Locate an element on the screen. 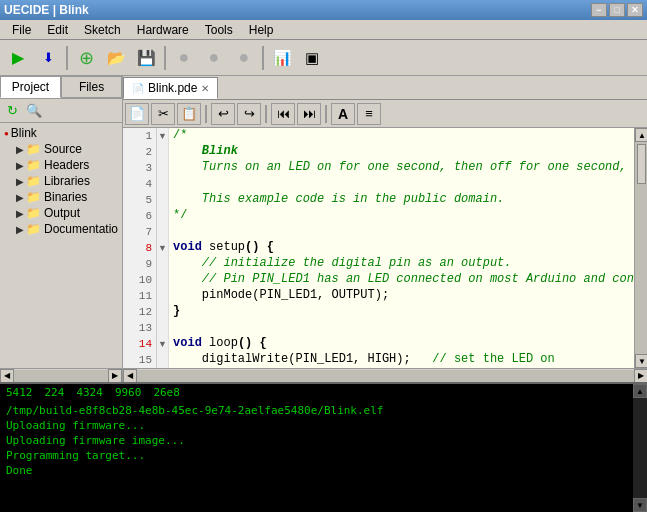 This screenshot has width=647, height=512. cut-btn: ✂ is located at coordinates (163, 114).